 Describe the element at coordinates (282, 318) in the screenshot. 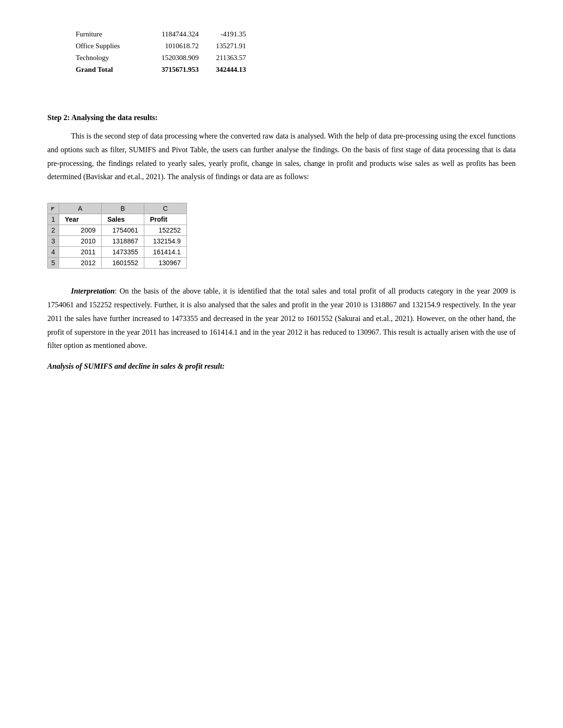

I see `interpretation-text: : On the basis of the above table, it is…` at that location.